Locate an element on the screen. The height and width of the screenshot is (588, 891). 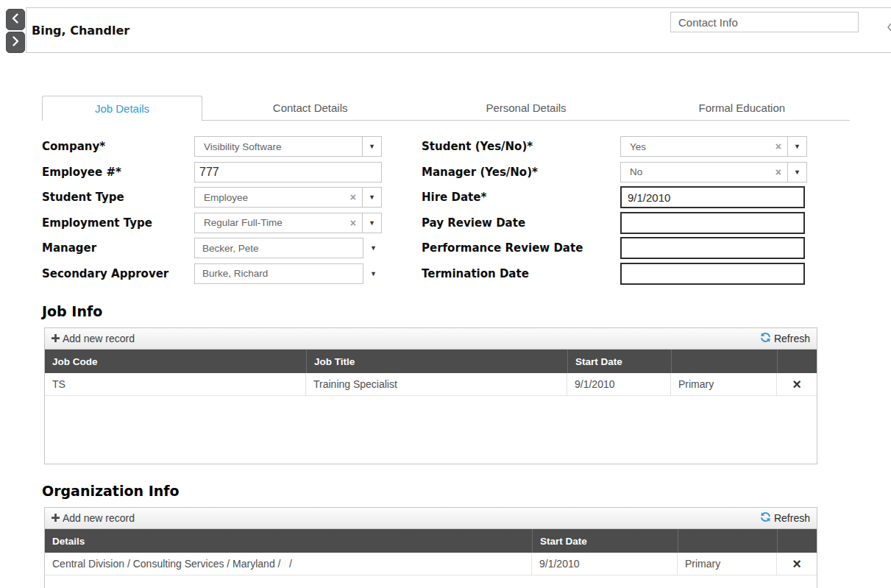
field-row-performance-review-date: Performance Review Date is located at coordinates (617, 249).